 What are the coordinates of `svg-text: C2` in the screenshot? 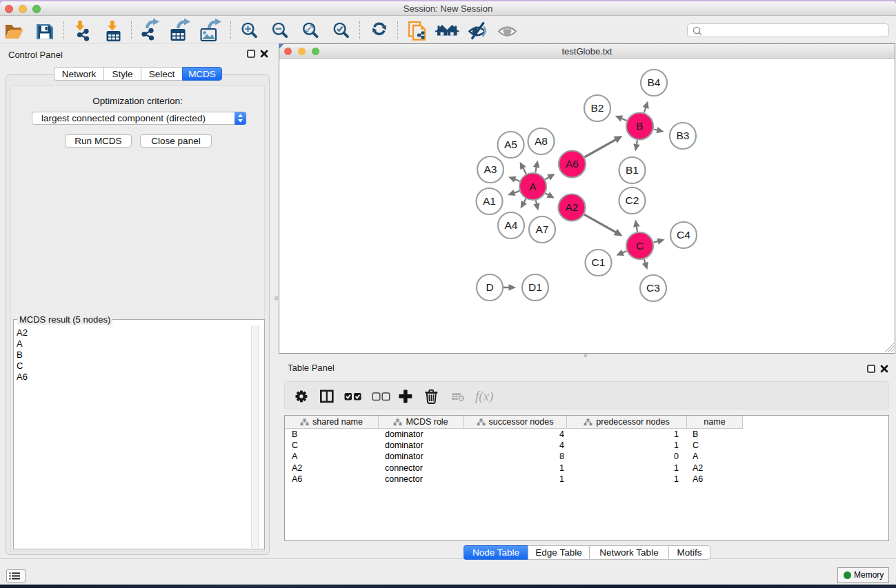 It's located at (633, 200).